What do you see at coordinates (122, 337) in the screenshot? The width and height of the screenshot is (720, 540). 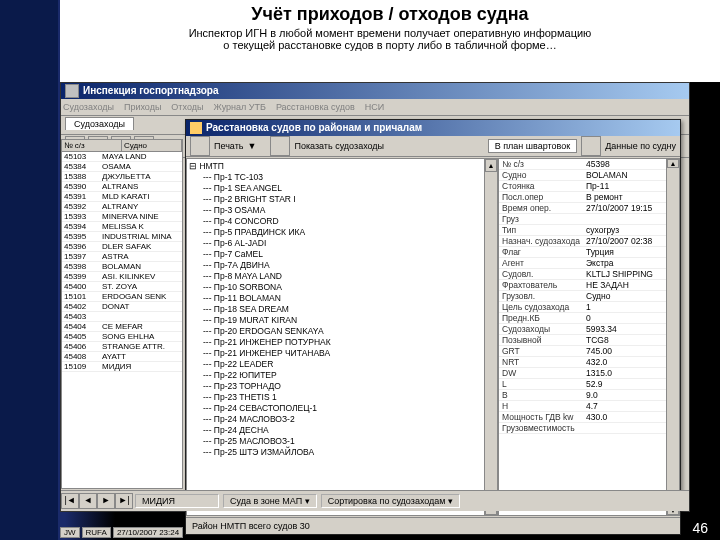 I see `table-row: 45405SONG EHLHA` at bounding box center [122, 337].